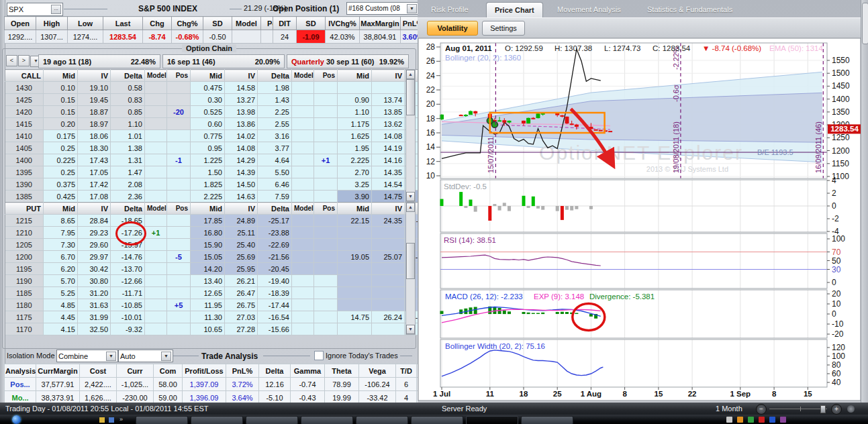 This screenshot has height=424, width=868. Describe the element at coordinates (128, 317) in the screenshot. I see `chain-cell: -10.01` at that location.